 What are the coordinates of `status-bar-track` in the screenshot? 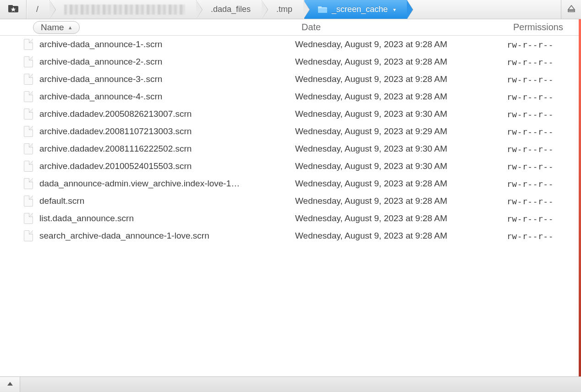 It's located at (301, 385).